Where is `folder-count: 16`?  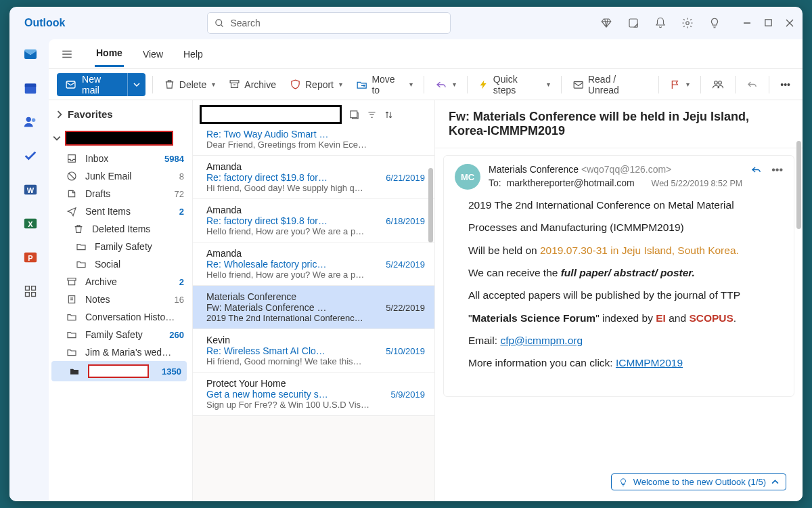 folder-count: 16 is located at coordinates (175, 299).